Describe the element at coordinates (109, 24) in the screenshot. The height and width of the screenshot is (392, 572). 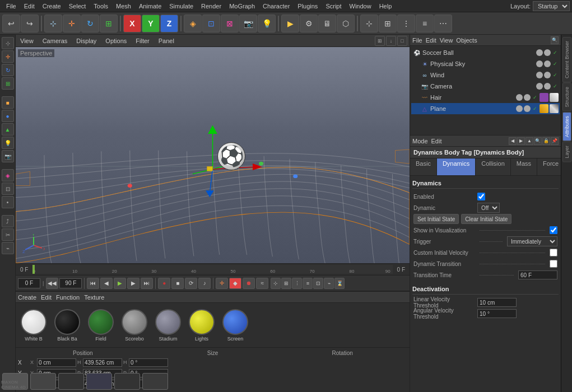
I see `scale-tool-button: ⊞` at that location.